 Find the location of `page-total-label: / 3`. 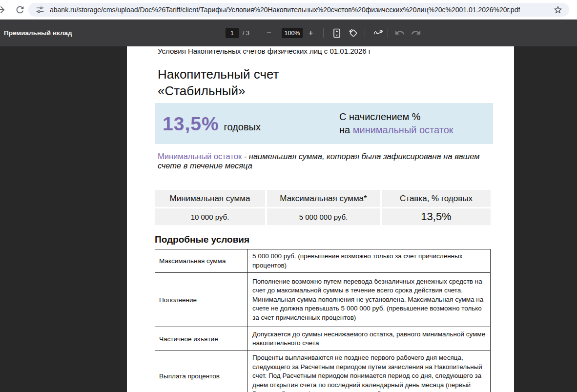

page-total-label: / 3 is located at coordinates (246, 33).